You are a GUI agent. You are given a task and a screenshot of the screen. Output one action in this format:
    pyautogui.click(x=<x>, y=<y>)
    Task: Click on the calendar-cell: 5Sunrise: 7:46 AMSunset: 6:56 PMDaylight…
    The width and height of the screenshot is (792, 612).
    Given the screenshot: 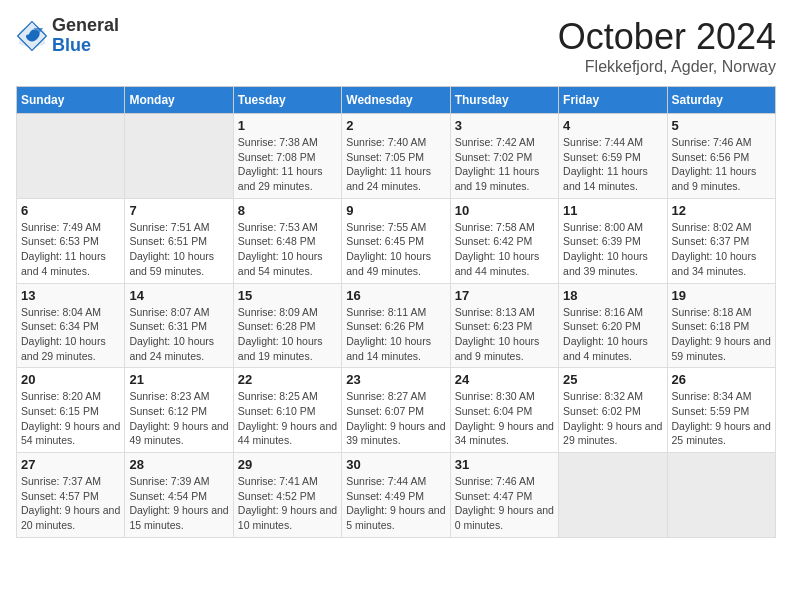 What is the action you would take?
    pyautogui.click(x=721, y=156)
    